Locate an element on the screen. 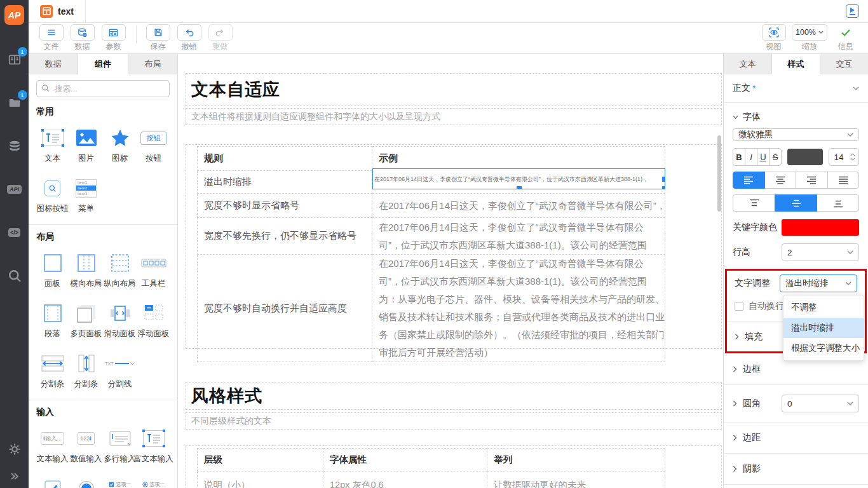  line-height-select: 2 is located at coordinates (820, 252).